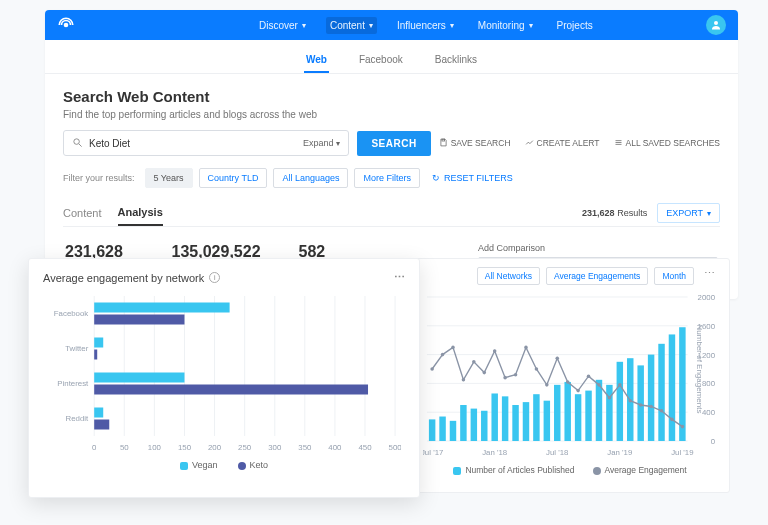 This screenshot has height=525, width=768. Describe the element at coordinates (598, 248) in the screenshot. I see `compare-label: Add Comparison` at that location.